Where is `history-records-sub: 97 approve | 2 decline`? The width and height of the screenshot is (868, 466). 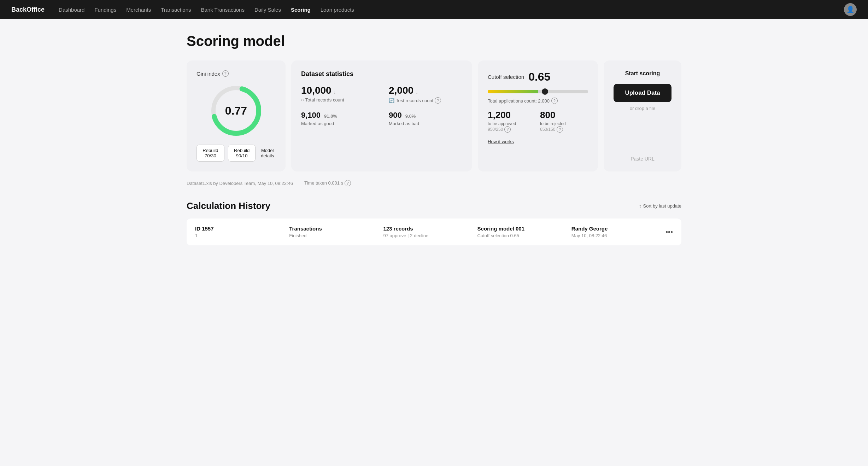
history-records-sub: 97 approve | 2 decline is located at coordinates (430, 235).